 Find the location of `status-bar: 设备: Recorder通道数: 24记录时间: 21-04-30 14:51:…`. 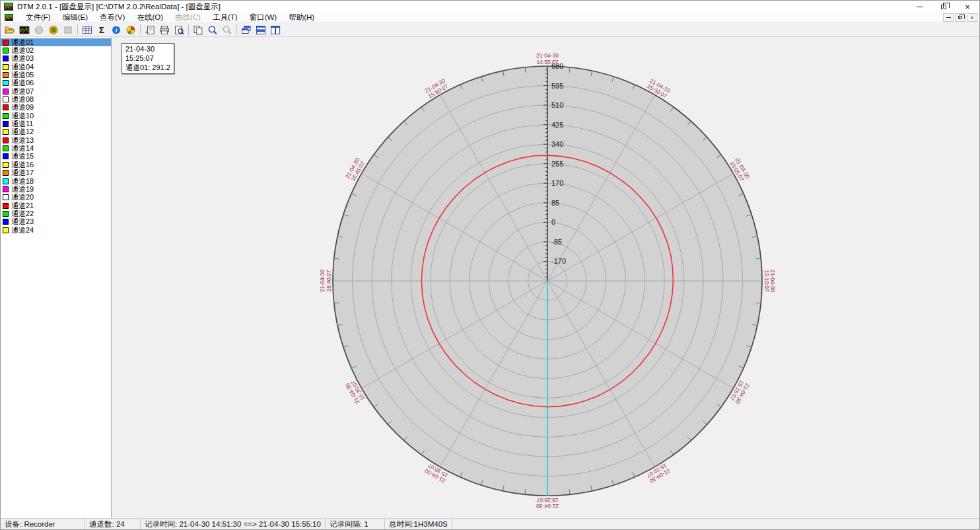

status-bar: 设备: Recorder通道数: 24记录时间: 21-04-30 14:51:… is located at coordinates (490, 523).